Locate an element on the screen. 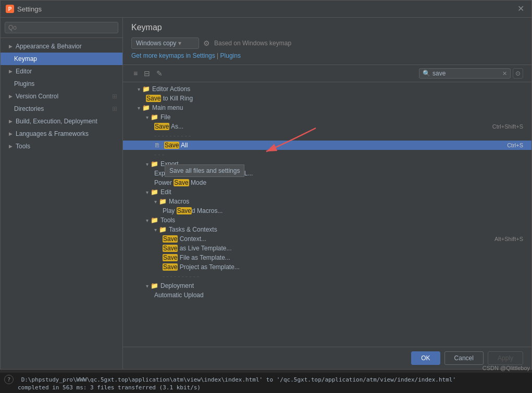  status-line1: D:\phpstudy_pro\WWW\qc.5gxt.top\applicat… is located at coordinates (239, 380).